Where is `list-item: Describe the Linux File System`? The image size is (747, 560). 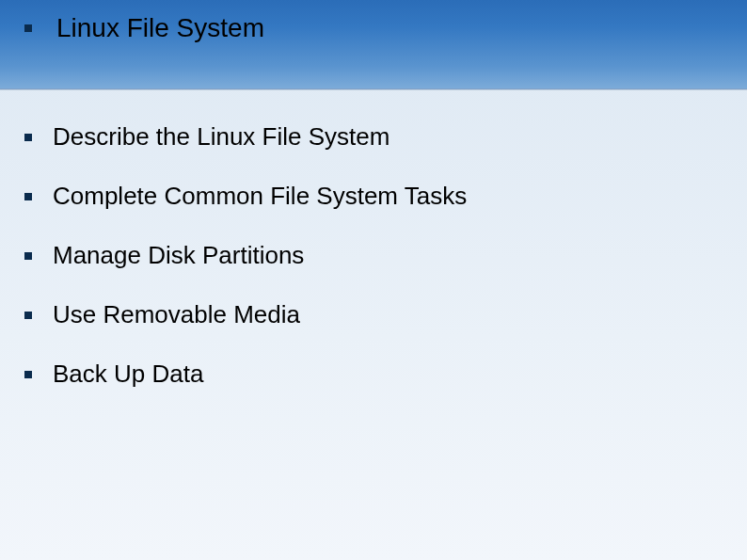
list-item: Describe the Linux File System is located at coordinates (367, 137).